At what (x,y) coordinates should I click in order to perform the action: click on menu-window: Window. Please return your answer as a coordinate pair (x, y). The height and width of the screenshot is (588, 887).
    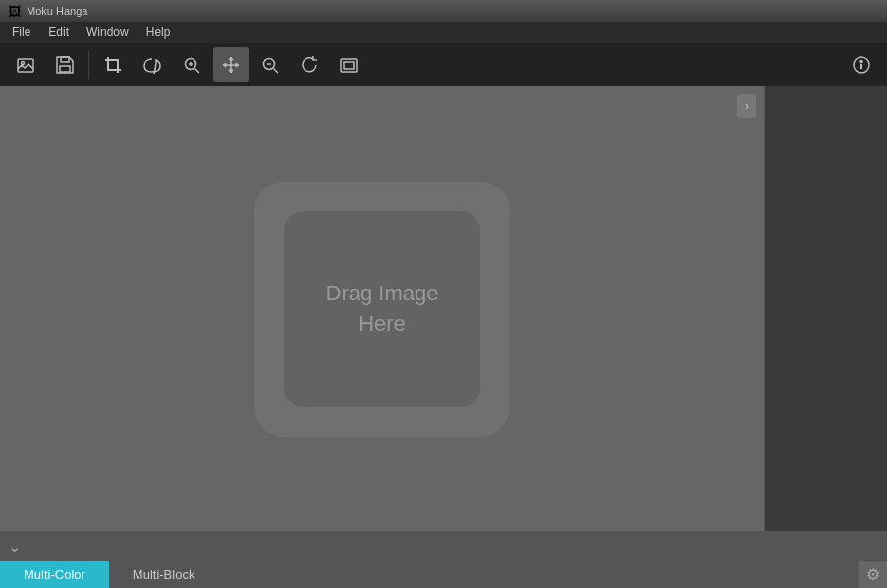
    Looking at the image, I should click on (108, 32).